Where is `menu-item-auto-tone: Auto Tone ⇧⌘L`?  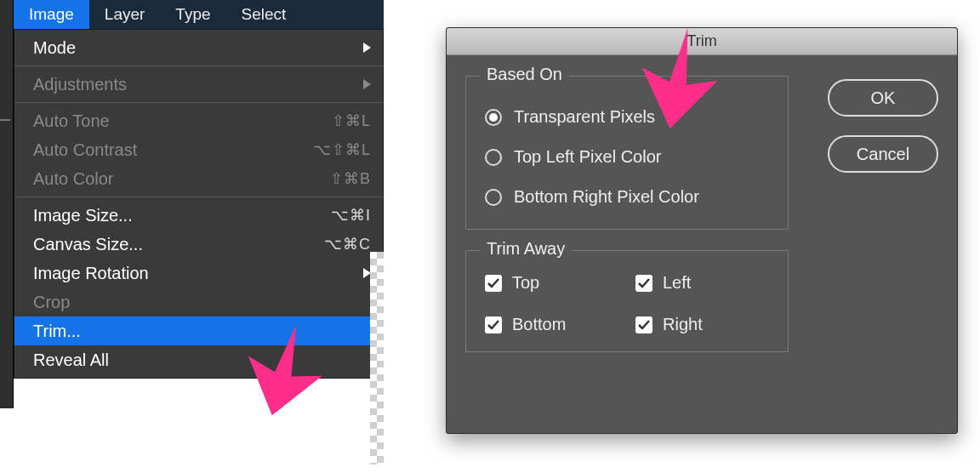 menu-item-auto-tone: Auto Tone ⇧⌘L is located at coordinates (199, 121).